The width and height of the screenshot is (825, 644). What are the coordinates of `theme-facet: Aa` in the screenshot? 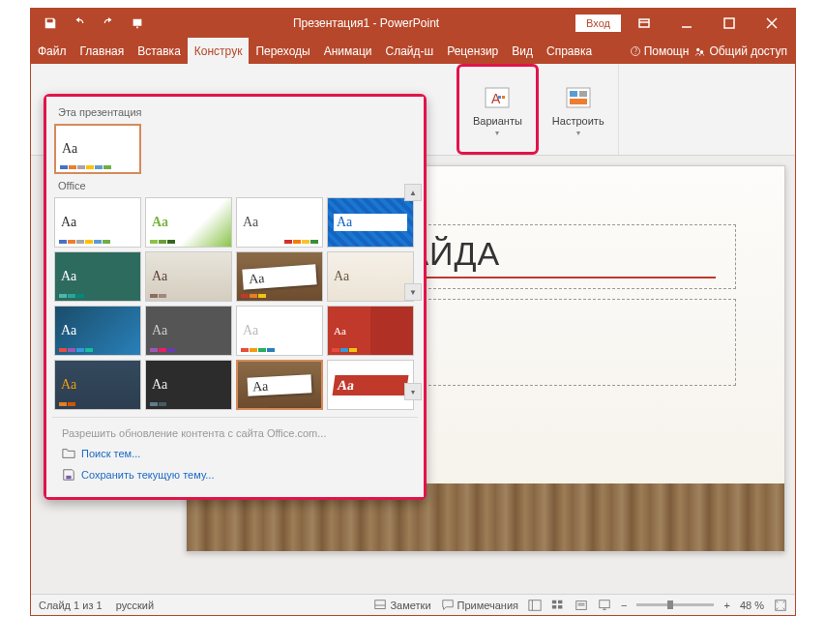 It's located at (189, 222).